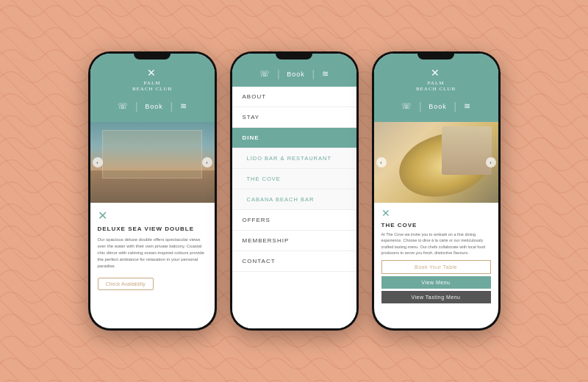 The image size is (588, 382). Describe the element at coordinates (152, 73) in the screenshot. I see `palm-cross-icon: ✕` at that location.